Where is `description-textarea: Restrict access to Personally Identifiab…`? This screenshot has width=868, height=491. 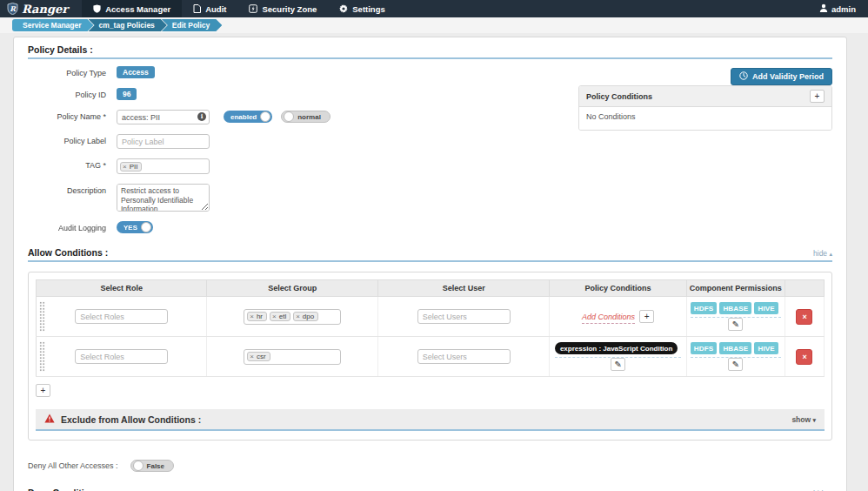 description-textarea: Restrict access to Personally Identifiab… is located at coordinates (164, 198).